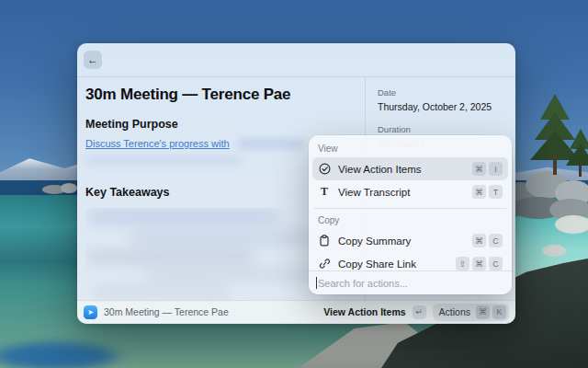  I want to click on i-key: I, so click(496, 169).